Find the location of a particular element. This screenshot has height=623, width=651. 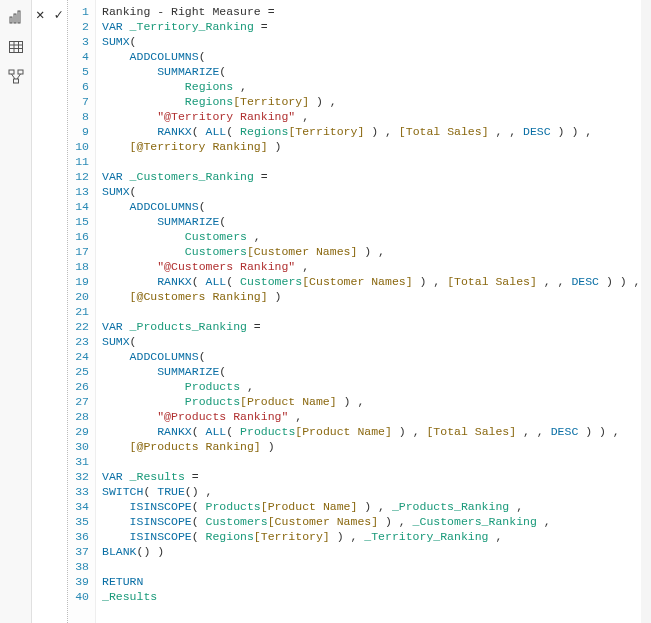

code-line: Ranking - Right Measure = is located at coordinates (374, 12).